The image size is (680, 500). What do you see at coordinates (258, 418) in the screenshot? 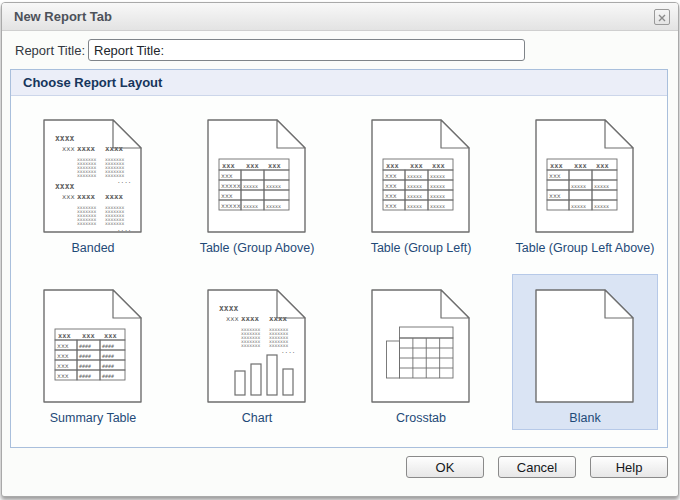
I see `layout-tile-label: Chart` at bounding box center [258, 418].